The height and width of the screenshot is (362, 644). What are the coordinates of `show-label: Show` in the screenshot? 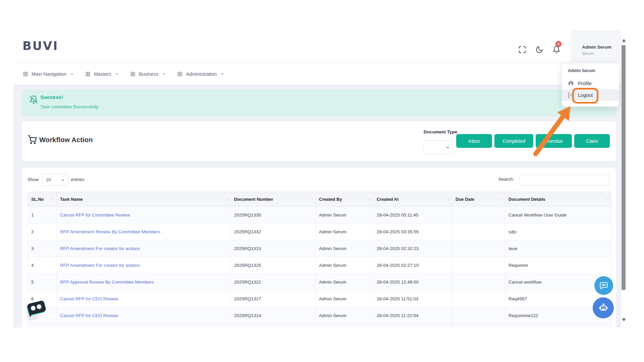 It's located at (33, 180).